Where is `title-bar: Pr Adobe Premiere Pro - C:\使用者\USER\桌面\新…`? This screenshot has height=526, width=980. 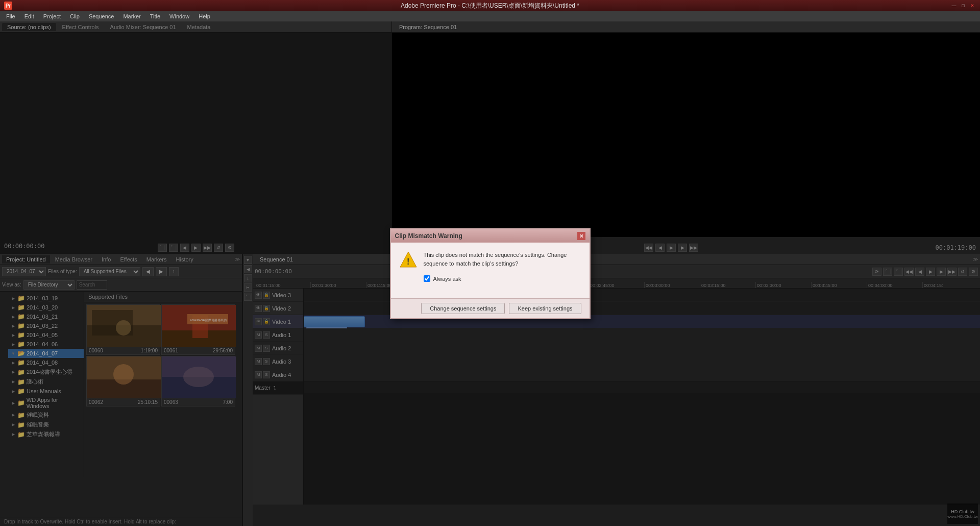
title-bar: Pr Adobe Premiere Pro - C:\使用者\USER\桌面\新… is located at coordinates (490, 6).